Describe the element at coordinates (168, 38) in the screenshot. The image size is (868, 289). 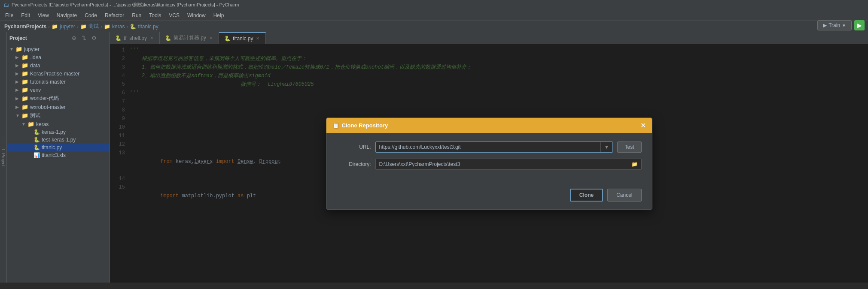
I see `tab-icon-calculator: 🐍` at that location.